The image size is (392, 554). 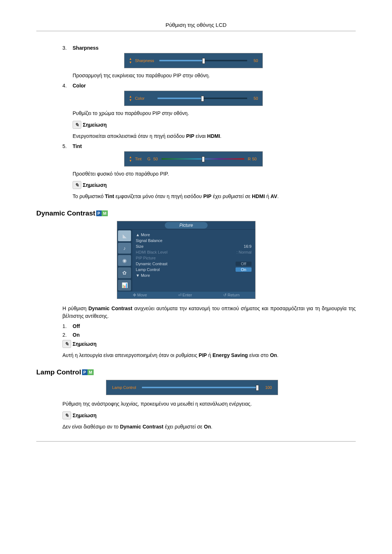 I want to click on osd-row-val-off: Off, so click(x=244, y=264).